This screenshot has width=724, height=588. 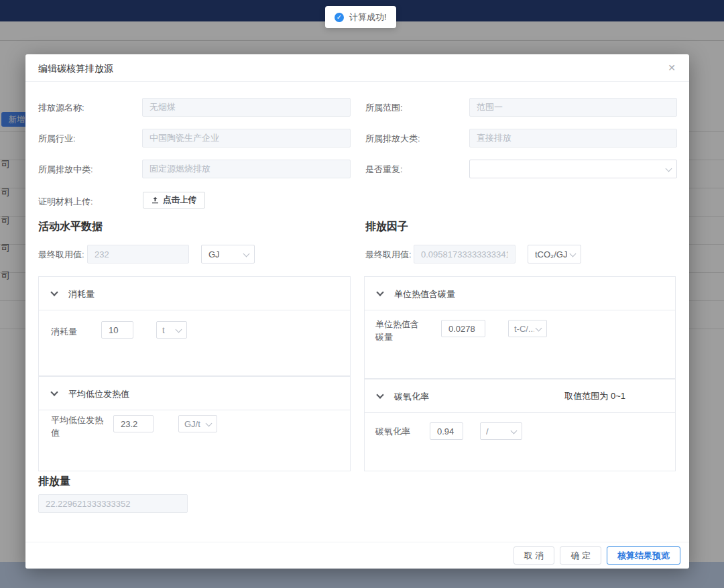 I want to click on toast-success: ✓ 计算成功!, so click(x=361, y=17).